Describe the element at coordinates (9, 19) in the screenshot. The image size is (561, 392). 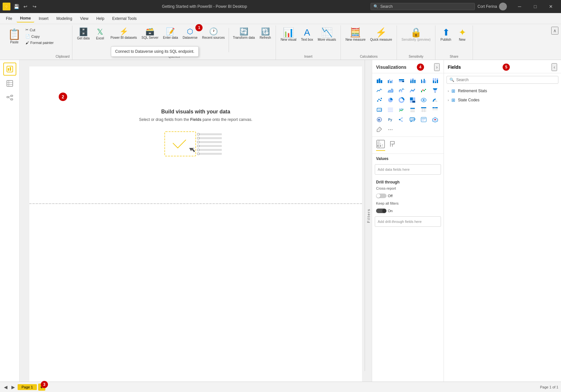
I see `menu-file: File` at that location.